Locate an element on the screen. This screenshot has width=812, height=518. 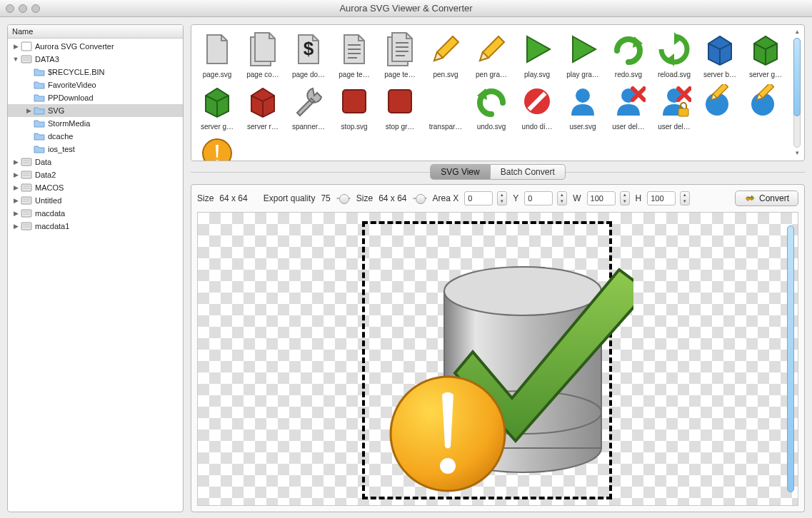
thumbnail-label: spanner… is located at coordinates (309, 127).